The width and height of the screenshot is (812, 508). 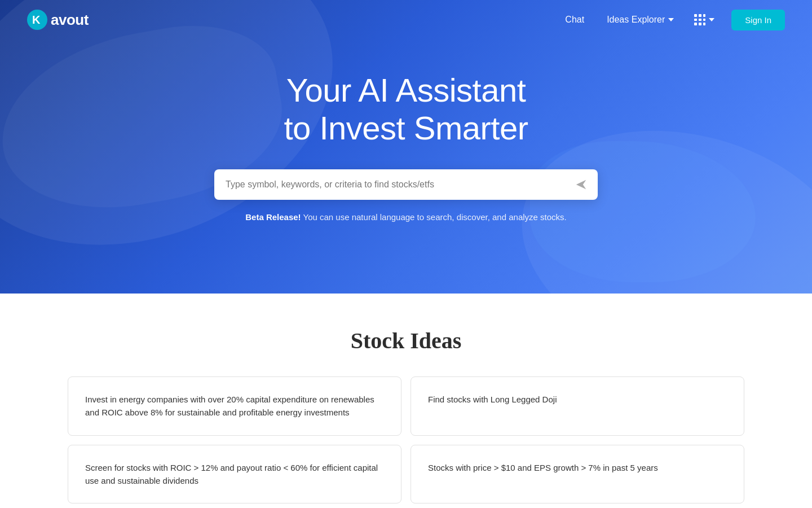 What do you see at coordinates (577, 474) in the screenshot?
I see `idea-card-4: Stocks with price > $10 and EPS growth >…` at bounding box center [577, 474].